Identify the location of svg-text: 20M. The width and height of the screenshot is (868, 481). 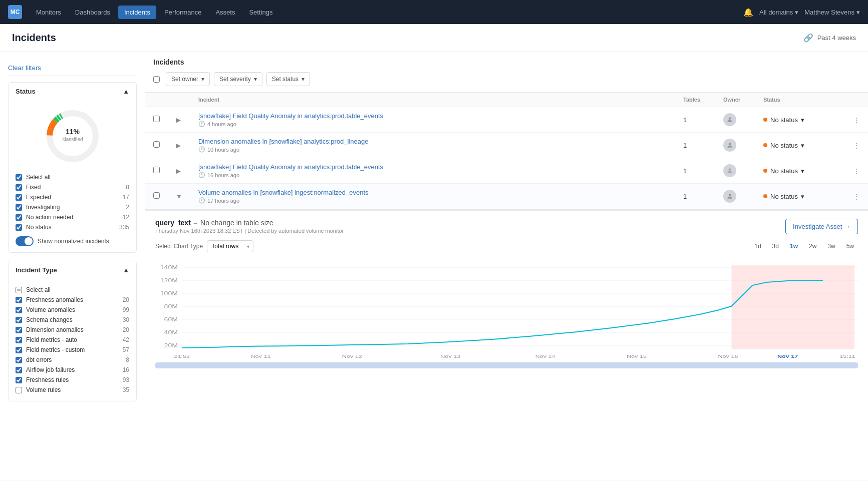
(171, 345).